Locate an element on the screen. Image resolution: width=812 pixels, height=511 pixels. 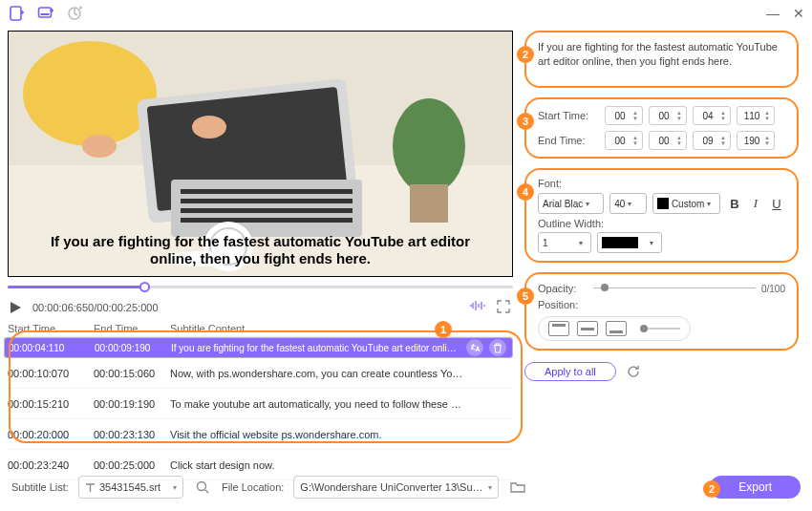
start-ms: 110▲▼ is located at coordinates (756, 116).